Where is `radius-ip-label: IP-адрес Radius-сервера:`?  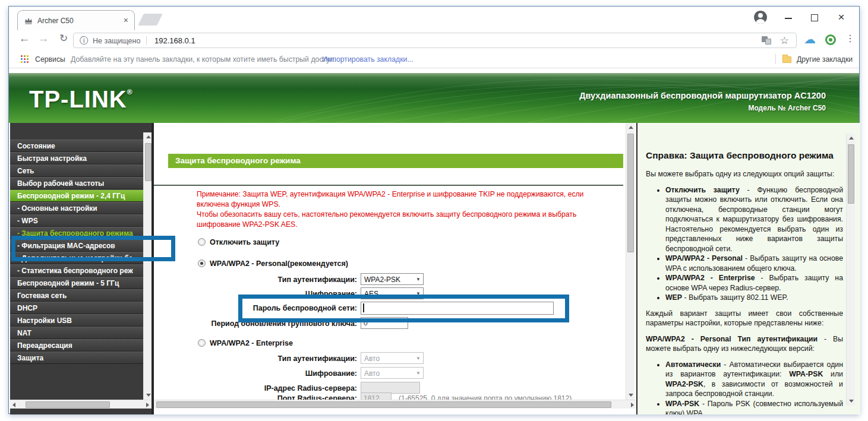 radius-ip-label: IP-адрес Radius-сервера: is located at coordinates (255, 388).